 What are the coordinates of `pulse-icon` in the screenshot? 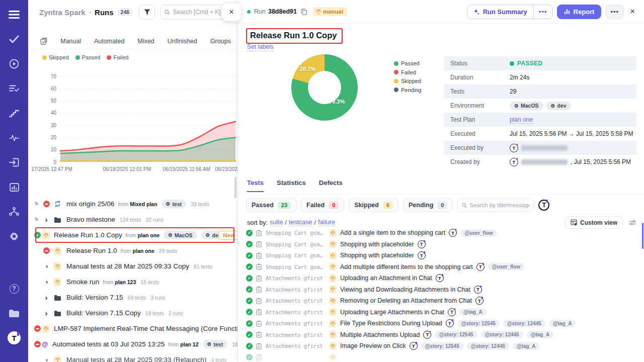 It's located at (14, 138).